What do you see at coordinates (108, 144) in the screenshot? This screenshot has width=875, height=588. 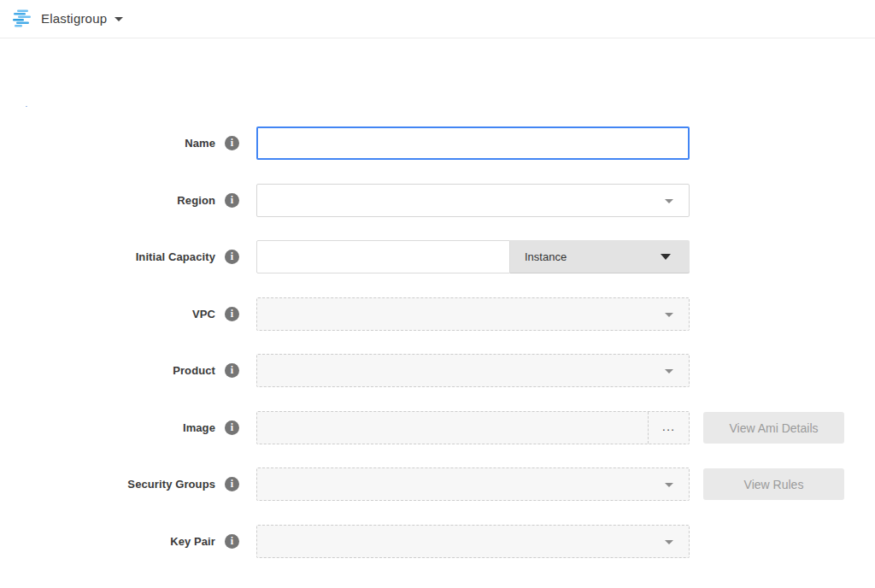 I see `name-label: Name` at bounding box center [108, 144].